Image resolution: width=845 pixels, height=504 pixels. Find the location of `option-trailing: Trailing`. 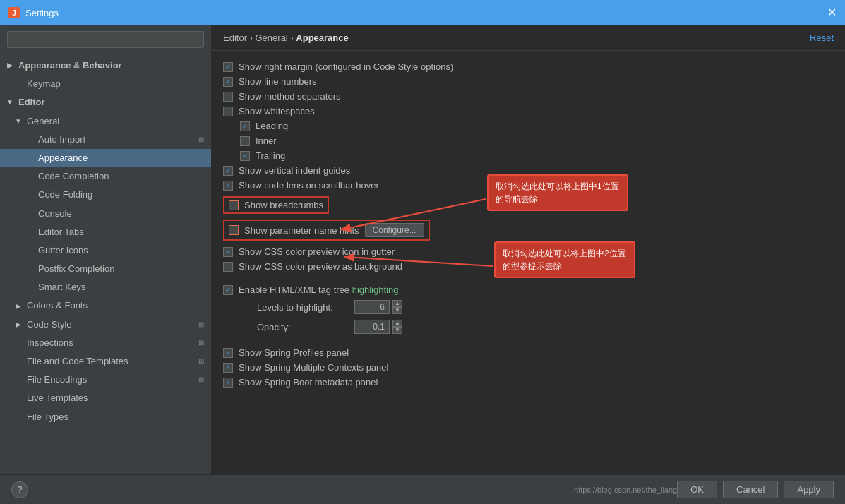

option-trailing: Trailing is located at coordinates (528, 155).